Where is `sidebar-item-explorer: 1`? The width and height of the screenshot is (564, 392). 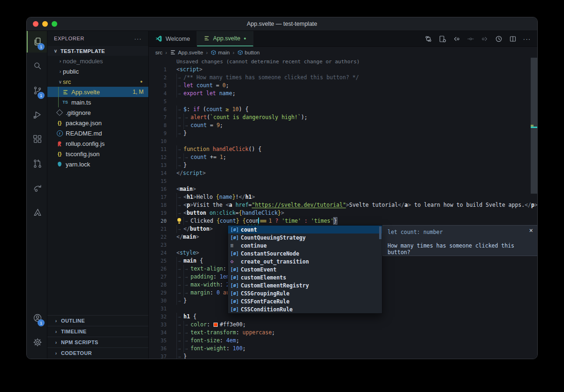 sidebar-item-explorer: 1 is located at coordinates (37, 42).